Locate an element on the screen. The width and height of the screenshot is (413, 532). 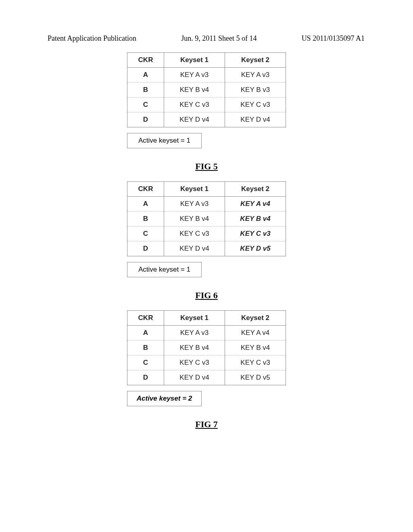
header-center: Jun. 9, 2011 Sheet 5 of 14 is located at coordinates (219, 39).